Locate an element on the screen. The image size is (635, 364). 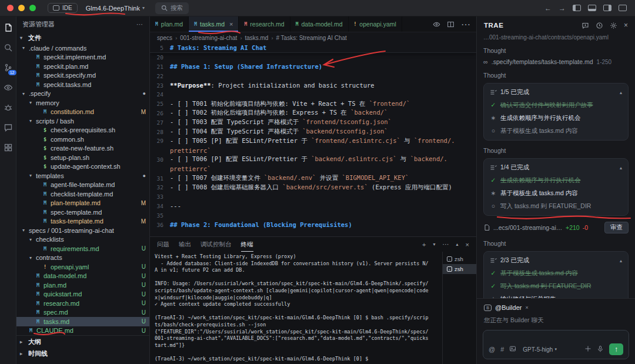
tree-item: $check-prerequisites.sh is located at coordinates (83, 131).